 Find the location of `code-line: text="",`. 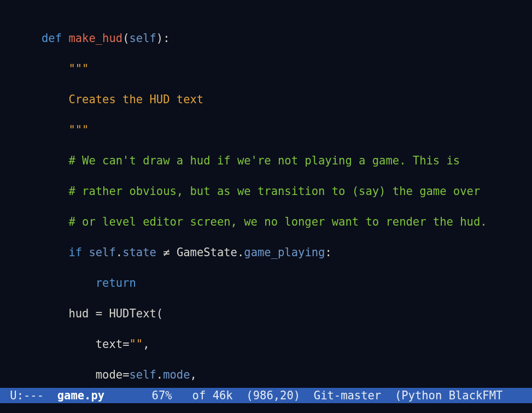

code-line: text="", is located at coordinates (266, 344).